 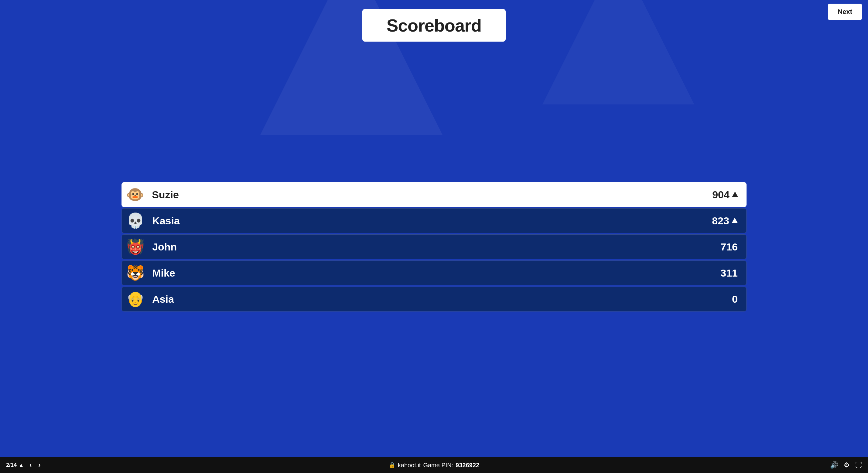 What do you see at coordinates (729, 247) in the screenshot?
I see `score-value-3: 716` at bounding box center [729, 247].